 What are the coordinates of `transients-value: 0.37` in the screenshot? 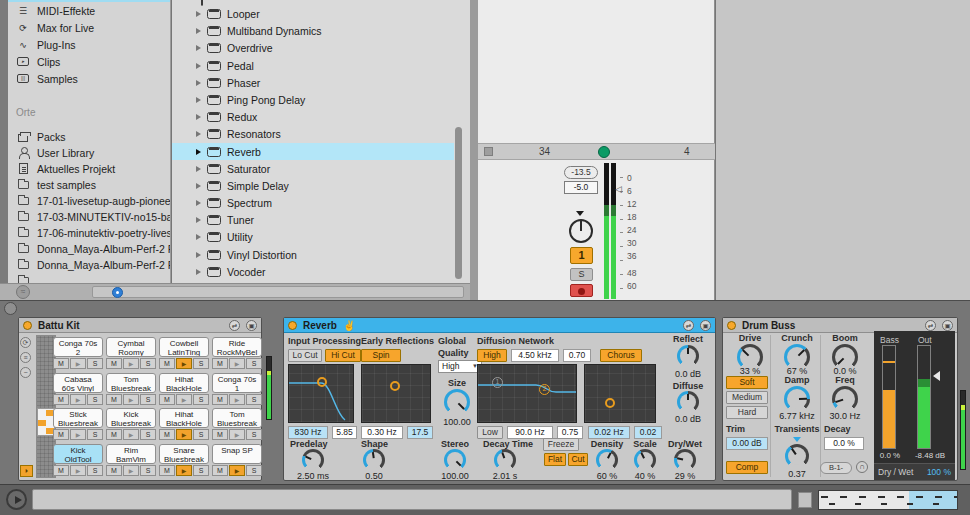 It's located at (797, 474).